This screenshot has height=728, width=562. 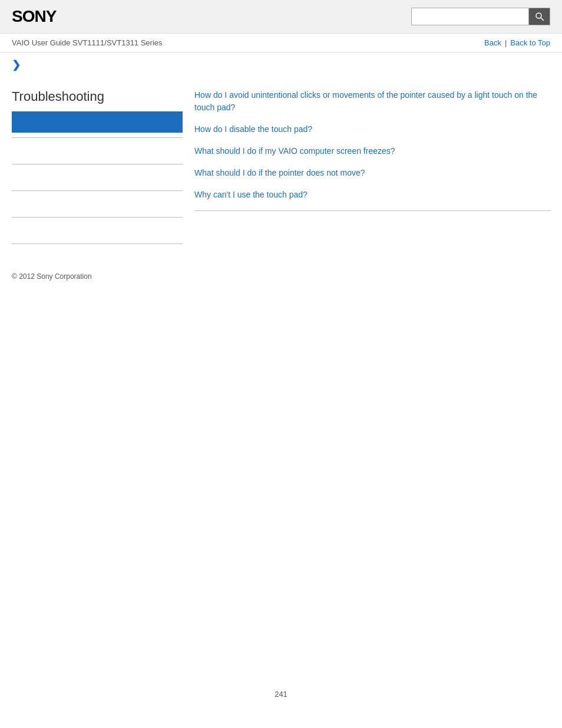 What do you see at coordinates (540, 17) in the screenshot?
I see `search-icon` at bounding box center [540, 17].